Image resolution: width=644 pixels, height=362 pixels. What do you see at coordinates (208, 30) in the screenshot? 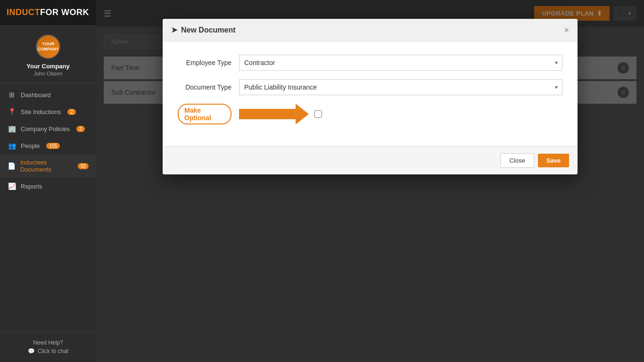
I see `modal-title-text: New Document` at bounding box center [208, 30].